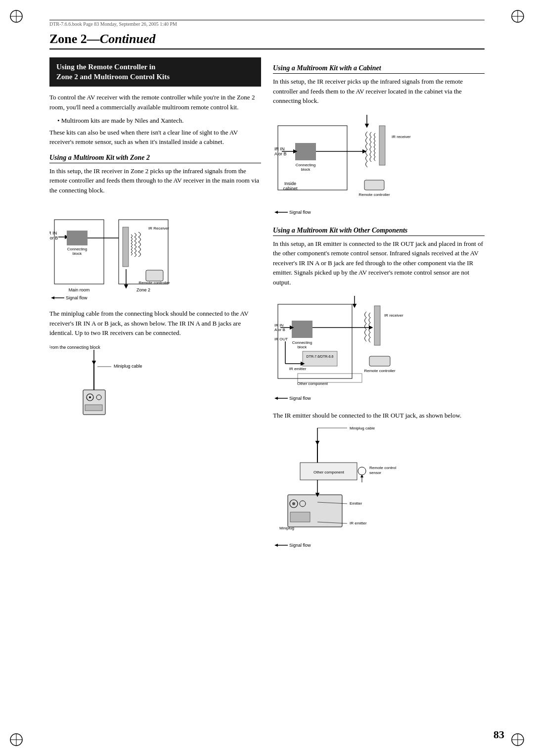  I want to click on diagram-cabinet: IR receiver IR IN A or B Connecting bloc…, so click(379, 165).